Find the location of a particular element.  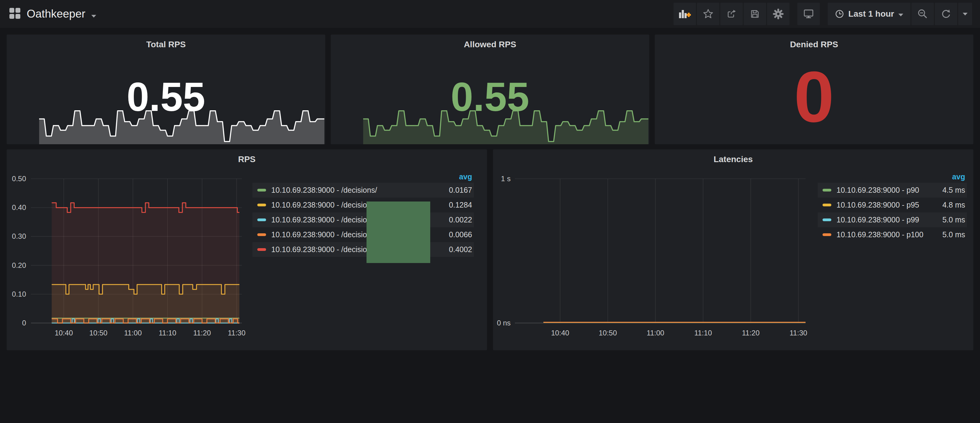

refresh-interval-button is located at coordinates (965, 14).